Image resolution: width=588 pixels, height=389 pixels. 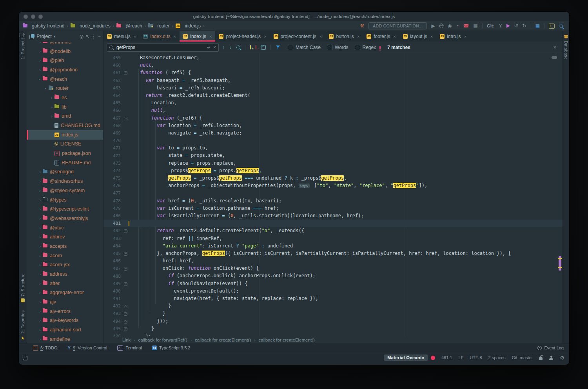 I want to click on structure-grid-icon: ▦, so click(x=538, y=26).